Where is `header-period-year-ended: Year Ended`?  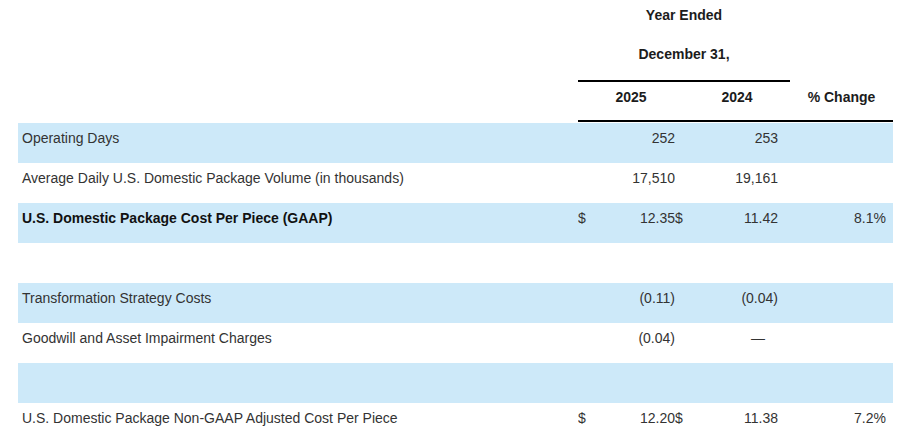 header-period-year-ended: Year Ended is located at coordinates (684, 15).